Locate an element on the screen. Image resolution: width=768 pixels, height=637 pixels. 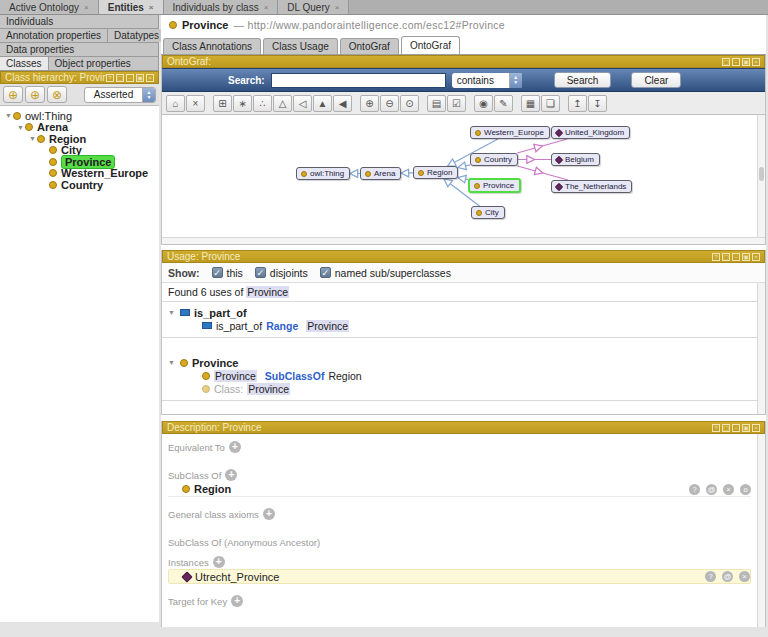
add-subclass-button: ⊕ is located at coordinates (13, 94).